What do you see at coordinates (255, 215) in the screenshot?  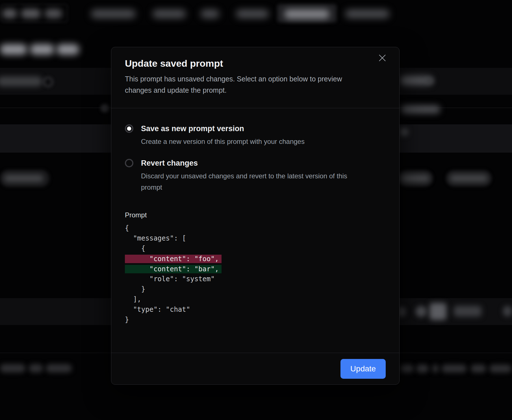 I see `prompt-section-label: Prompt` at bounding box center [255, 215].